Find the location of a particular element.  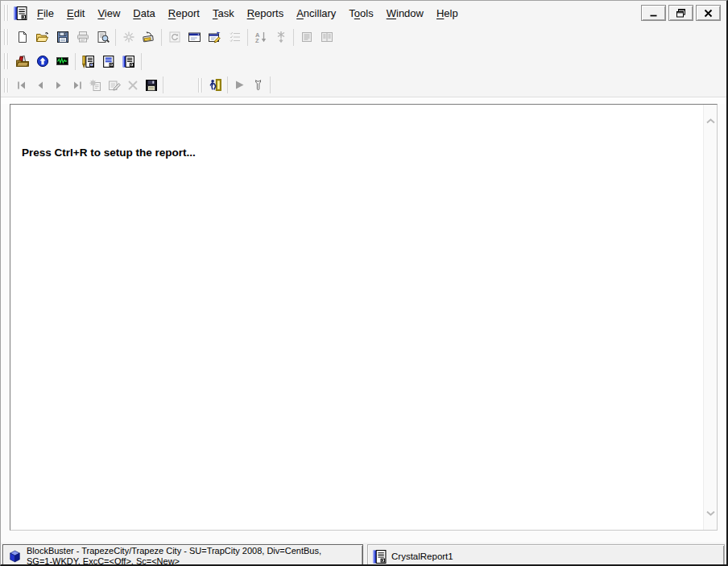

report-pencil-icon is located at coordinates (89, 61).